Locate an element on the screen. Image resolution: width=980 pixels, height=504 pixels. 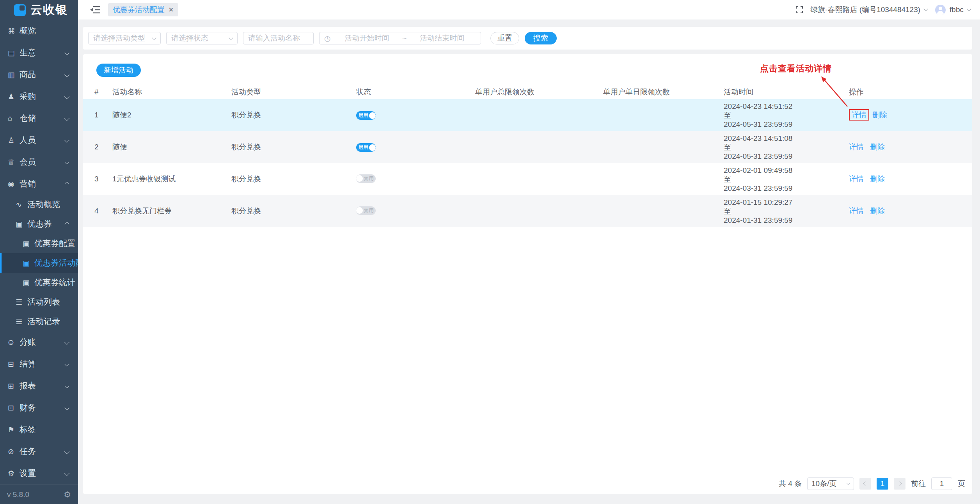
sidebar-item-activity-overview: ∿活动概览 is located at coordinates (39, 204).